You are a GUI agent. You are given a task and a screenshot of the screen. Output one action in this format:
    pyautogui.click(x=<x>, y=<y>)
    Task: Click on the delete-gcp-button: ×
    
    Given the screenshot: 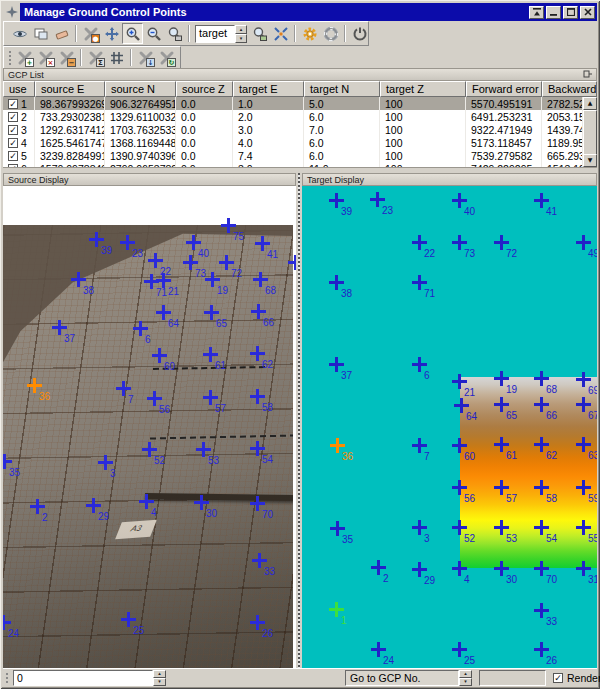 What is the action you would take?
    pyautogui.click(x=46, y=58)
    